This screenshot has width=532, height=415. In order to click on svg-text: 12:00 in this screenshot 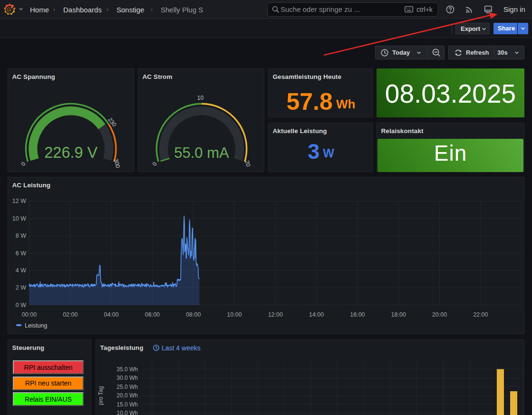, I will do `click(276, 315)`.